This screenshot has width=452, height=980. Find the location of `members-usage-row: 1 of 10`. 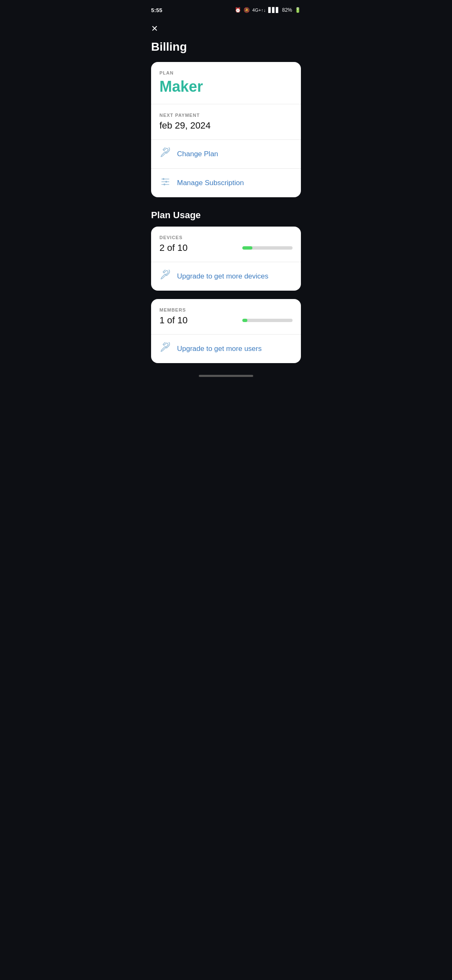

members-usage-row: 1 of 10 is located at coordinates (226, 320).